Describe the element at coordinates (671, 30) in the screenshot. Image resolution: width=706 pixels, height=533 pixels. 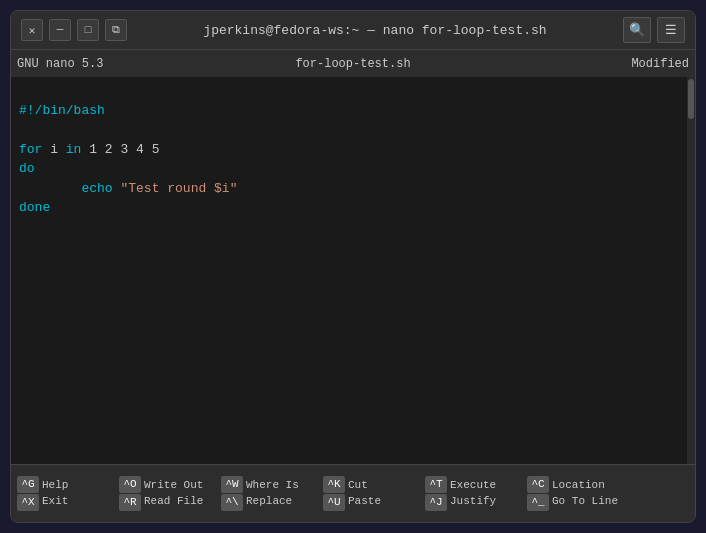
I see `menu-button: ☰` at that location.